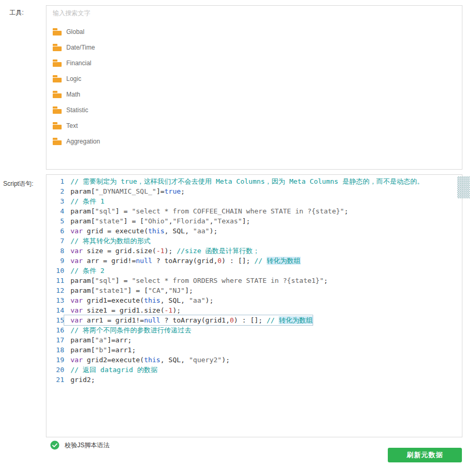 Image resolution: width=476 pixels, height=465 pixels. What do you see at coordinates (55, 301) in the screenshot?
I see `line-number: 13` at bounding box center [55, 301].